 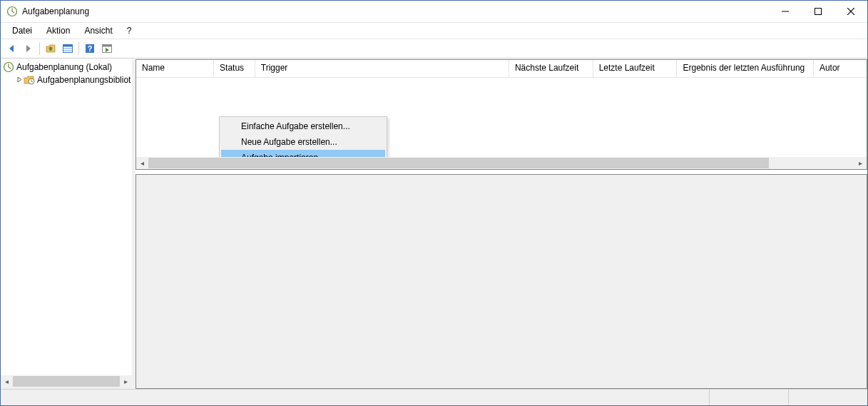 I want to click on expand-icon, so click(x=19, y=80).